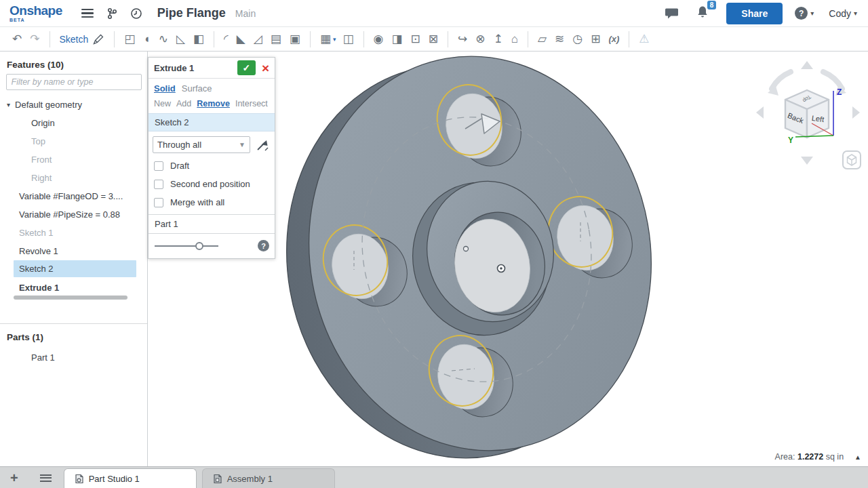 The width and height of the screenshot is (868, 488). What do you see at coordinates (242, 145) in the screenshot?
I see `chevron-down-icon: ▼` at bounding box center [242, 145].